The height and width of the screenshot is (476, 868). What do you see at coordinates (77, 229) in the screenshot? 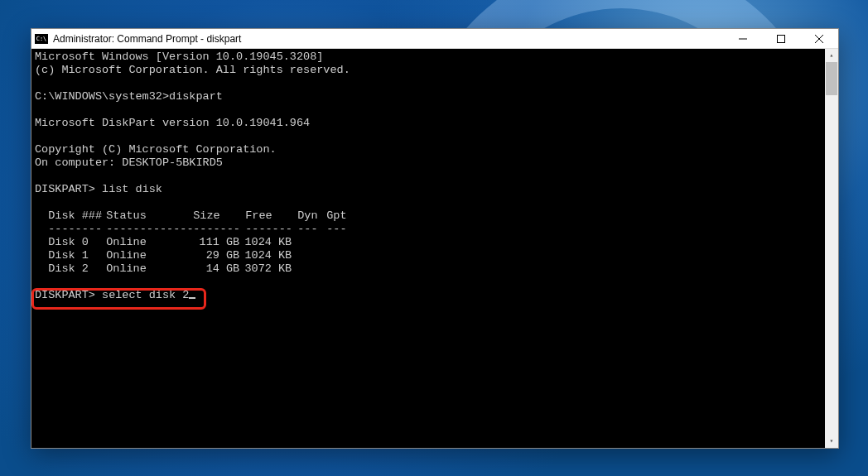
I see `sep-disk: --------` at bounding box center [77, 229].